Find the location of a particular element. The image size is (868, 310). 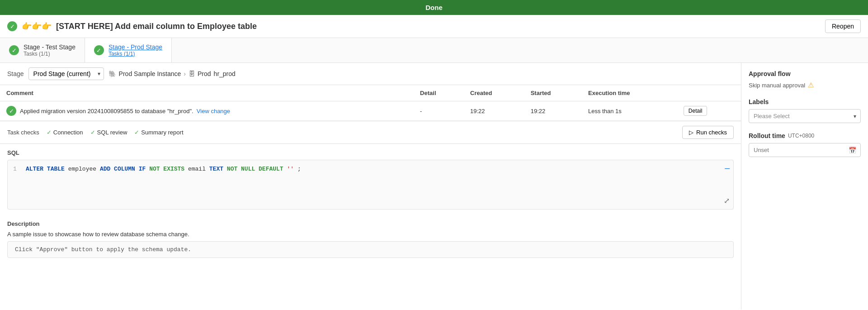

row-exec-time: Less than 1s is located at coordinates (629, 111).